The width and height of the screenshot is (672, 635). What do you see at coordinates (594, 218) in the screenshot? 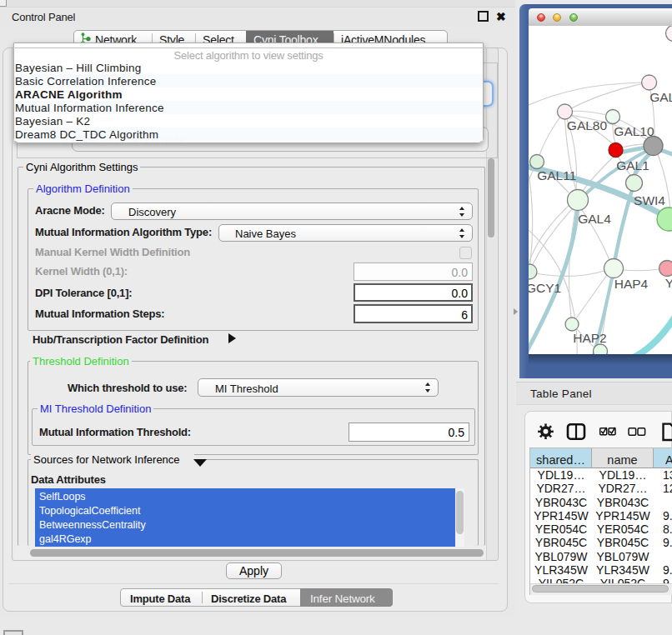
I see `svg-text: GAL4` at bounding box center [594, 218].